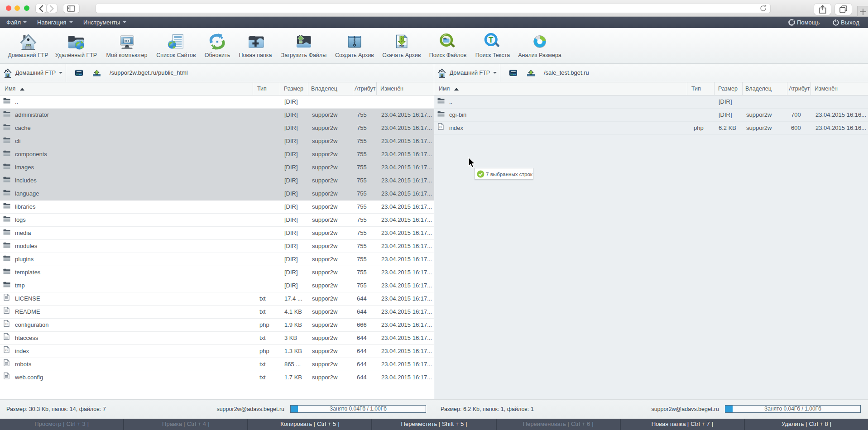  I want to click on svg-text: ZIP, so click(402, 46).